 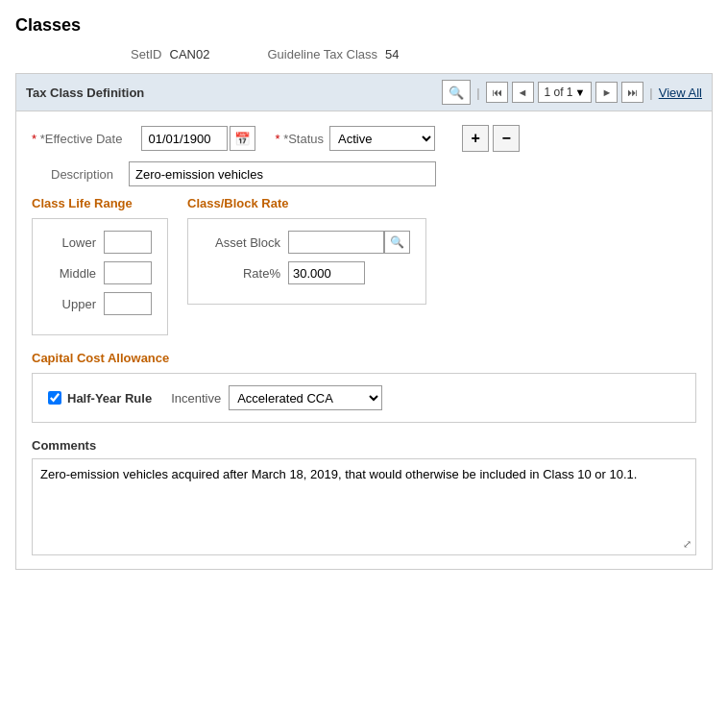 I want to click on upper-input, so click(x=128, y=304).